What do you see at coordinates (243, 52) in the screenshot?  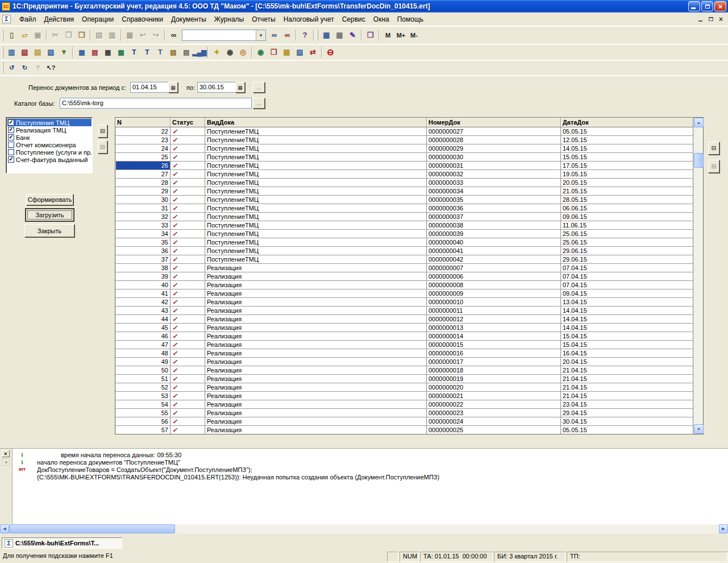 I see `cd-icon: ◎` at bounding box center [243, 52].